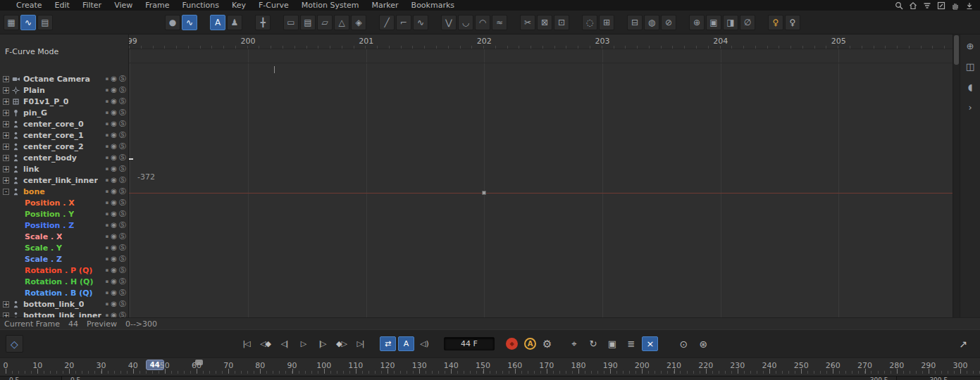 The height and width of the screenshot is (380, 980). Describe the element at coordinates (927, 6) in the screenshot. I see `filter-list-icon` at that location.